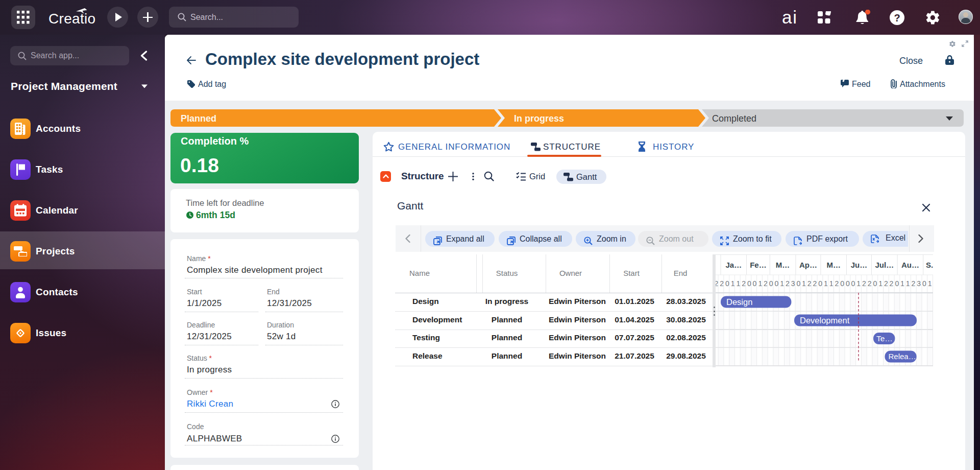  Describe the element at coordinates (733, 265) in the screenshot. I see `svg-text: Ja…` at that location.